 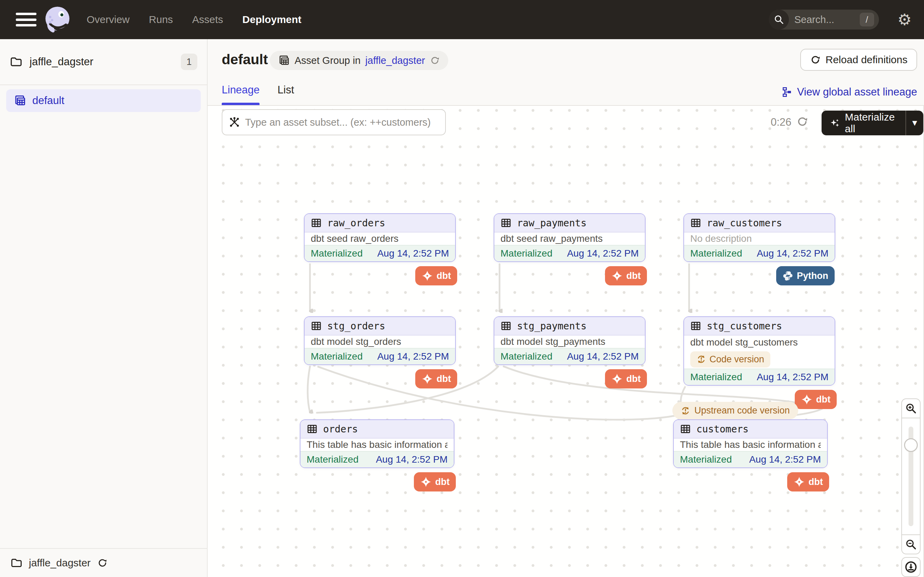 What do you see at coordinates (103, 62) in the screenshot?
I see `sidebar-repo-jaffle-dagster: jaffle_dagster 1` at bounding box center [103, 62].